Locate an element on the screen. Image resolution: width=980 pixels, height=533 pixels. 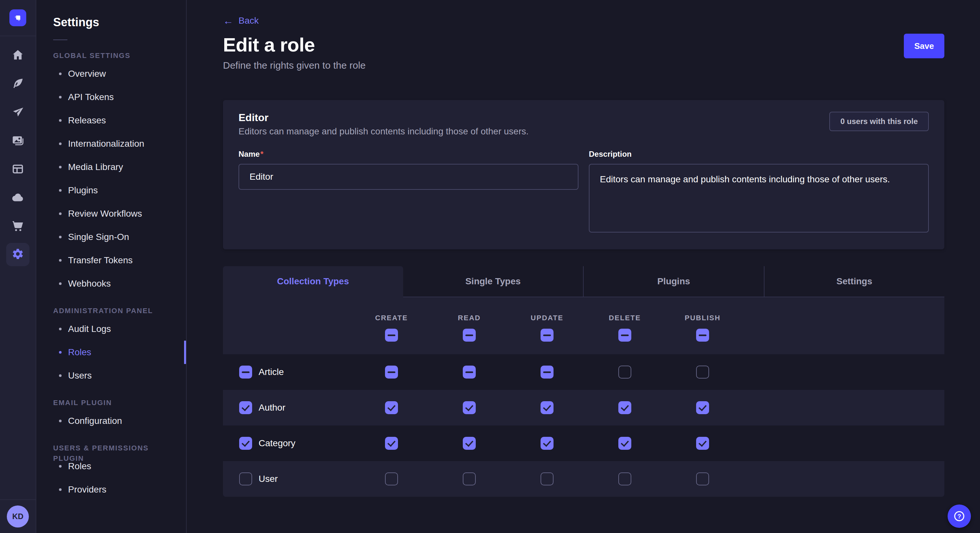
subnav-item-label: Overview is located at coordinates (87, 74).